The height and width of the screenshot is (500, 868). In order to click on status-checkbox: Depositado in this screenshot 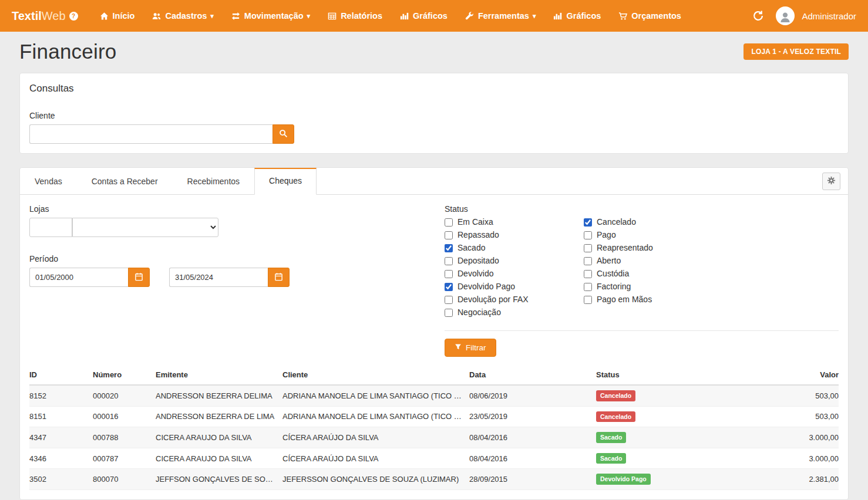, I will do `click(514, 261)`.